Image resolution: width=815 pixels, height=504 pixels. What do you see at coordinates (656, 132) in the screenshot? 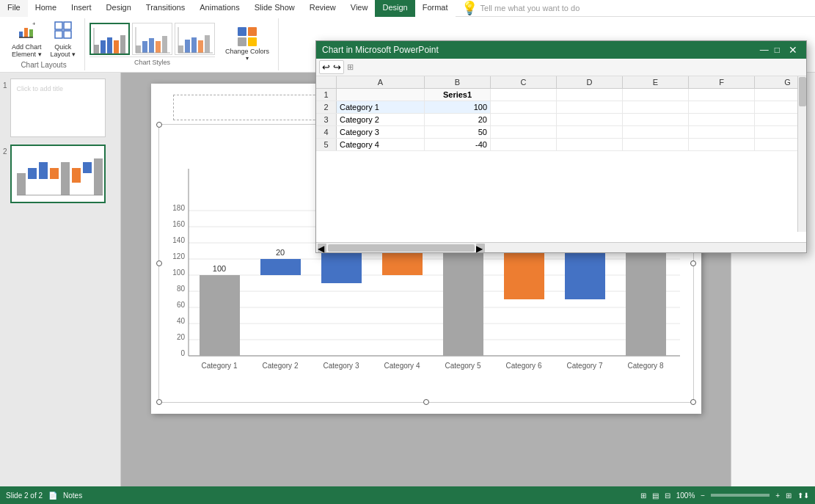
I see `ss-cell-e4` at bounding box center [656, 132].